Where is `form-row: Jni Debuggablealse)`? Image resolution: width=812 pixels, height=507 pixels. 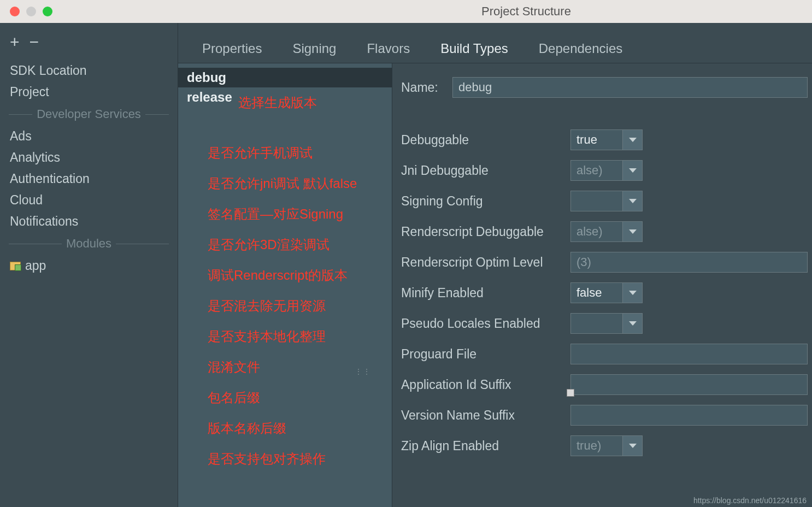
form-row: Jni Debuggablealse) is located at coordinates (604, 170).